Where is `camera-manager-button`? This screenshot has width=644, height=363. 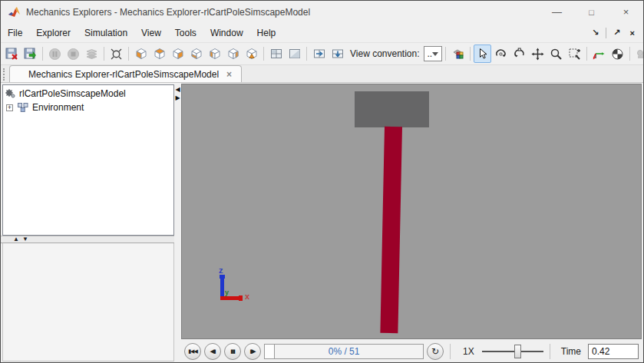 camera-manager-button is located at coordinates (639, 54).